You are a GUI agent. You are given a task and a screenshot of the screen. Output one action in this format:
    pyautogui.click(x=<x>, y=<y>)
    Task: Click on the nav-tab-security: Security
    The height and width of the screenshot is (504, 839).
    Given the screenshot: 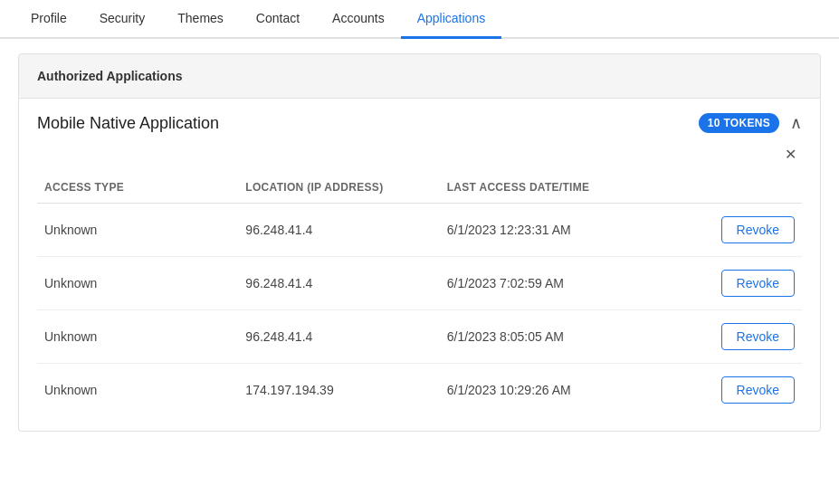 What is the action you would take?
    pyautogui.click(x=123, y=20)
    